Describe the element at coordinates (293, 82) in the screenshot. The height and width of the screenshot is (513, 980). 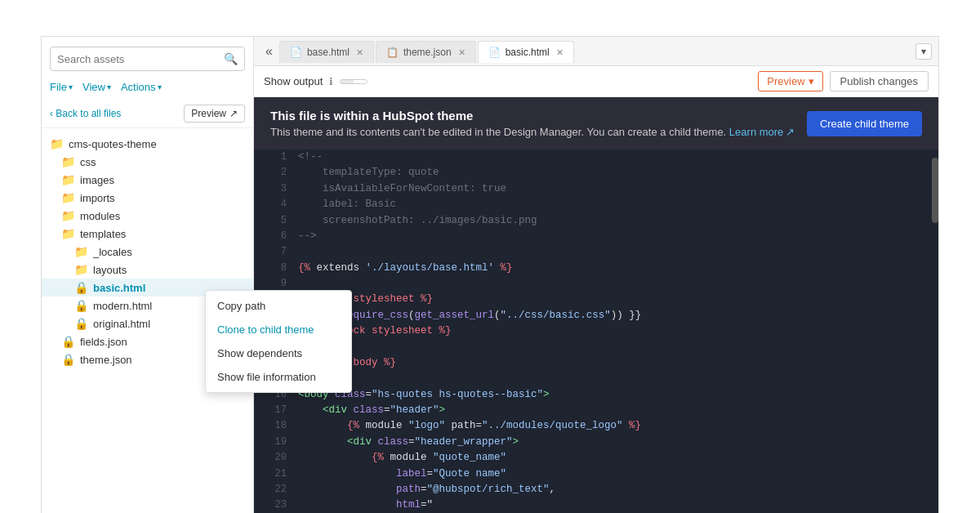
I see `show-output-label: Show output` at that location.